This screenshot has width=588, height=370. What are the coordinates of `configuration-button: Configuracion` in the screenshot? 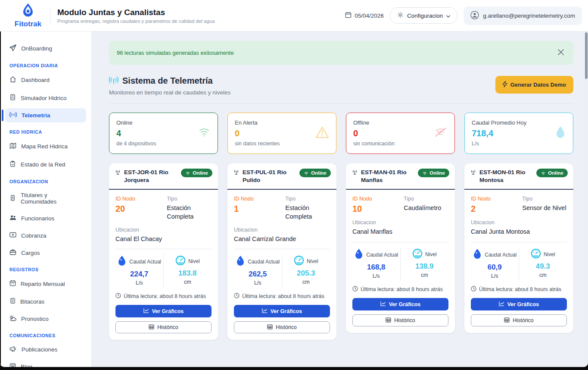 It's located at (424, 16).